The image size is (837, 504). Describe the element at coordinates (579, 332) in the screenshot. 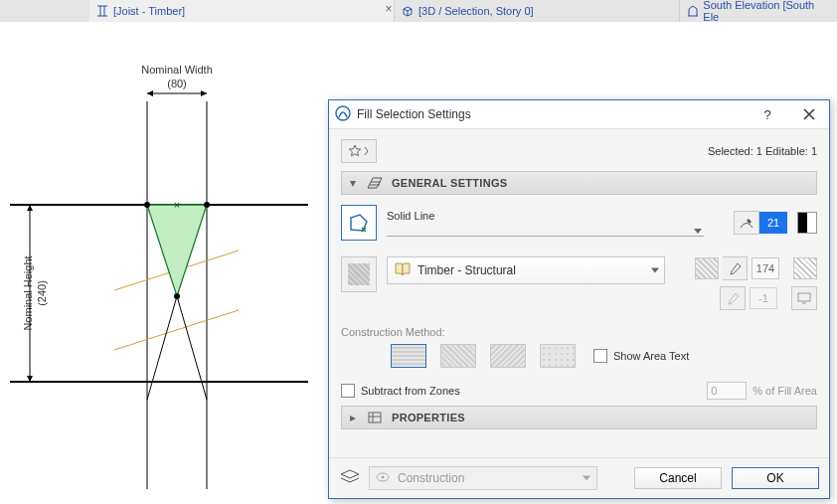

I see `construction-method-label: Construction Method:` at that location.